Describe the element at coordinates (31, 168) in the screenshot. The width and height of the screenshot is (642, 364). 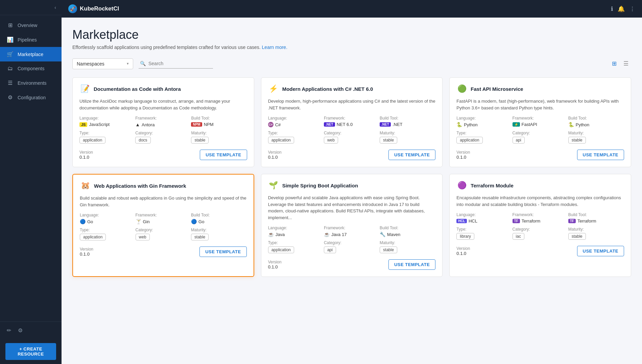
I see `sidebar-nav: ⊞ Overview📊 Pipelines🛒 Marketplace🗂 Comp…` at that location.